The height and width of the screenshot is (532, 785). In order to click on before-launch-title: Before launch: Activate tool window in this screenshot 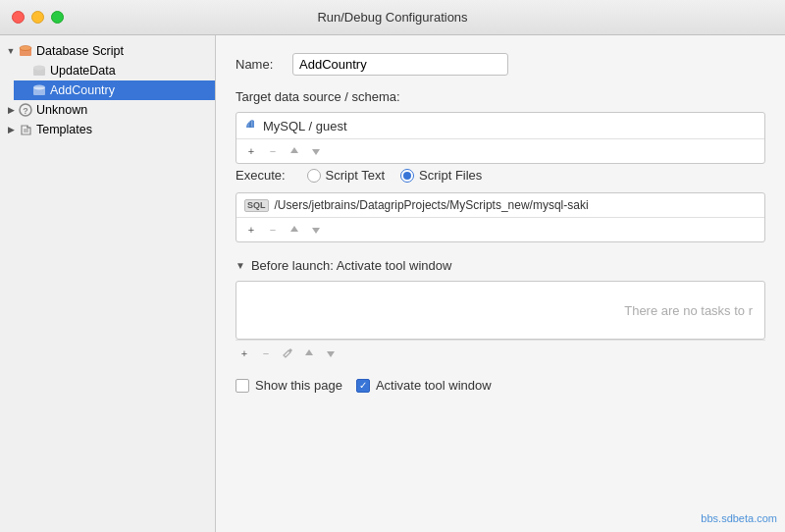, I will do `click(351, 265)`.